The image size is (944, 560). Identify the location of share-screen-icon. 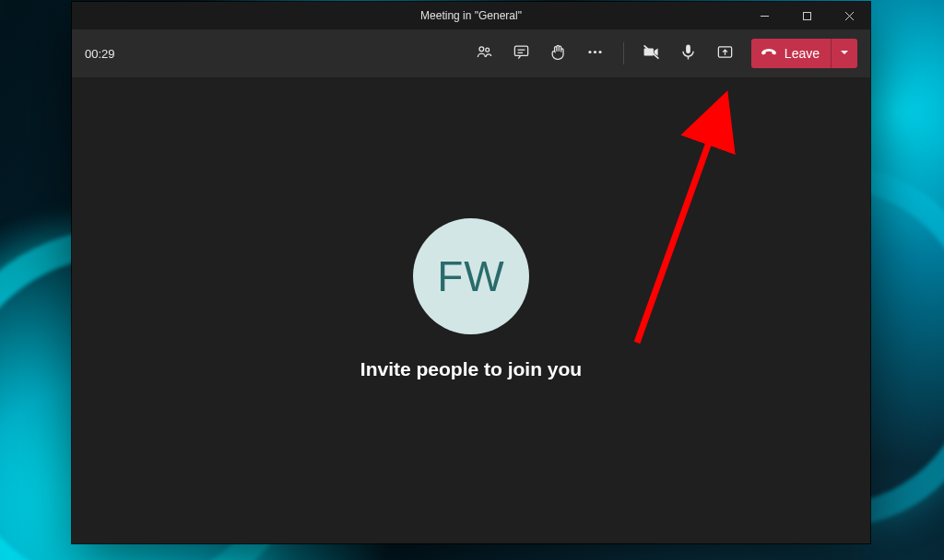
(725, 53).